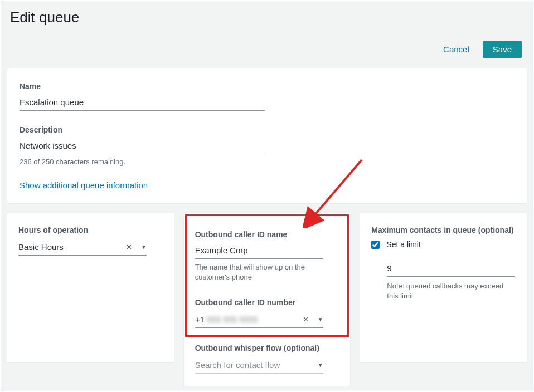  What do you see at coordinates (90, 288) in the screenshot?
I see `hours-panel: Hours of operation Basic Hours ✕ ▼` at bounding box center [90, 288].